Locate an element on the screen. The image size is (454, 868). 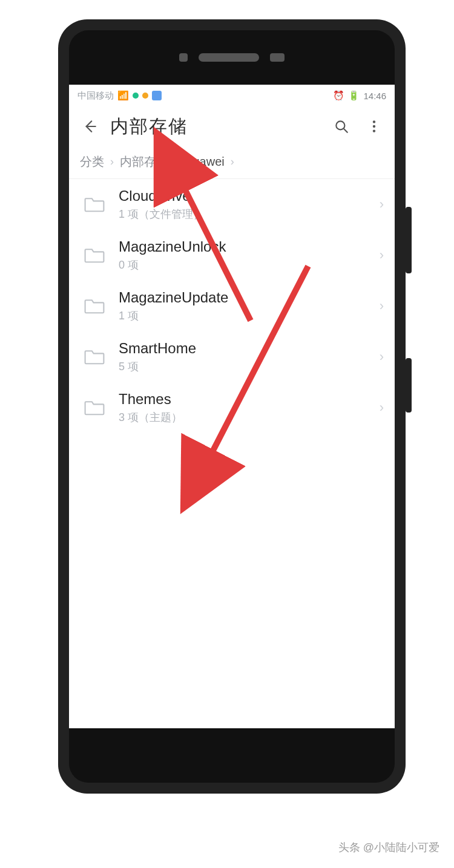
alarm-icon: ⏰ is located at coordinates (339, 96).